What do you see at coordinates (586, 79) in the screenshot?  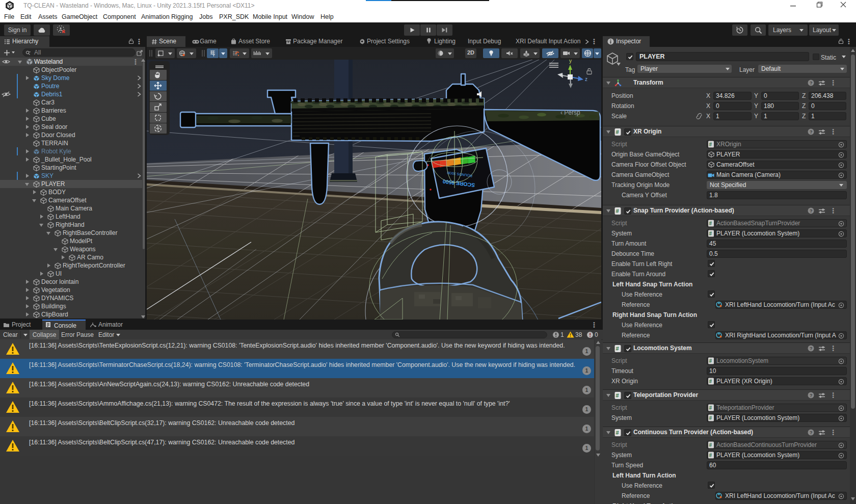 I see `svg-text: z` at bounding box center [586, 79].